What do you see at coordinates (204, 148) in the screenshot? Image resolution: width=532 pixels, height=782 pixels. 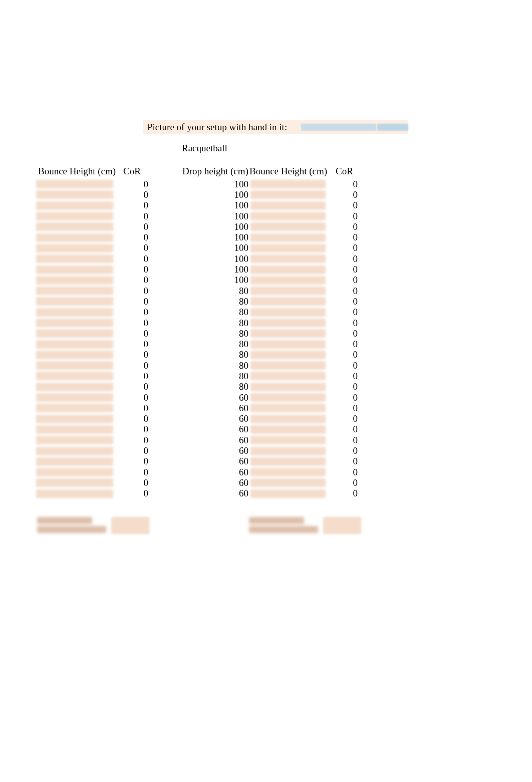 I see `table-title: Racquetball` at bounding box center [204, 148].